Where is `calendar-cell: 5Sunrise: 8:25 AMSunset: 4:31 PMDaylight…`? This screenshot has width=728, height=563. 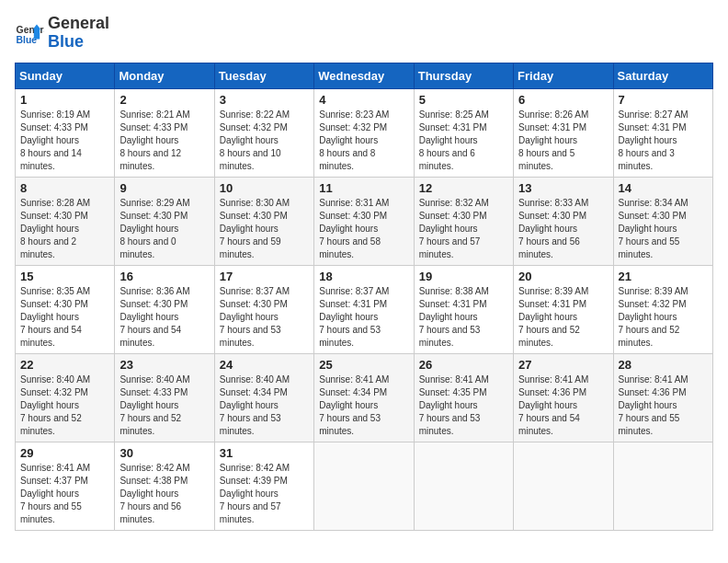
calendar-cell: 5Sunrise: 8:25 AMSunset: 4:31 PMDaylight… is located at coordinates (463, 132).